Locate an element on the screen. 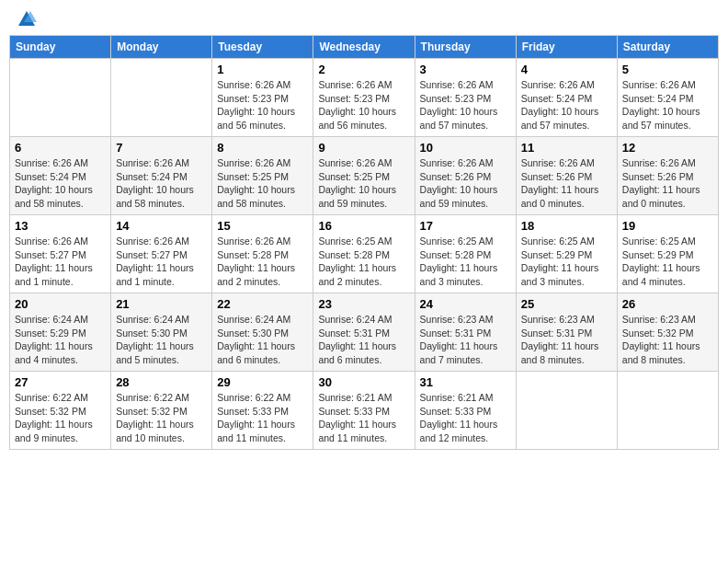 This screenshot has height=563, width=728. page-header is located at coordinates (364, 19).